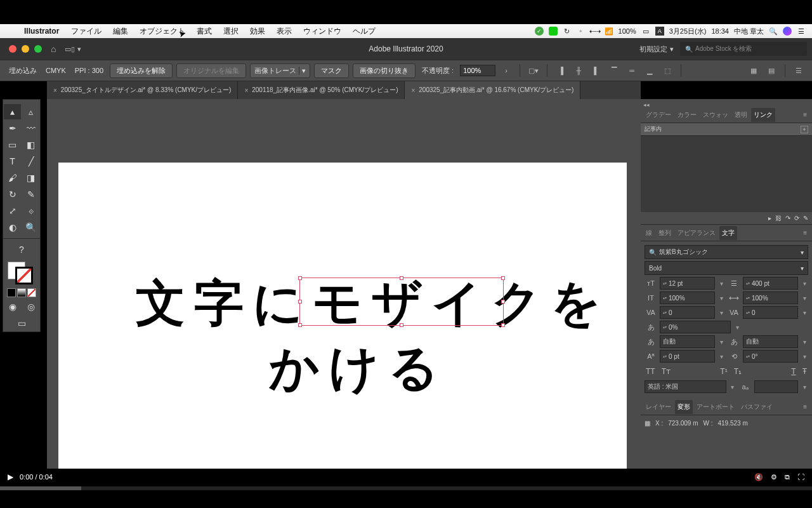  I want to click on menu-view: 表示, so click(284, 32).